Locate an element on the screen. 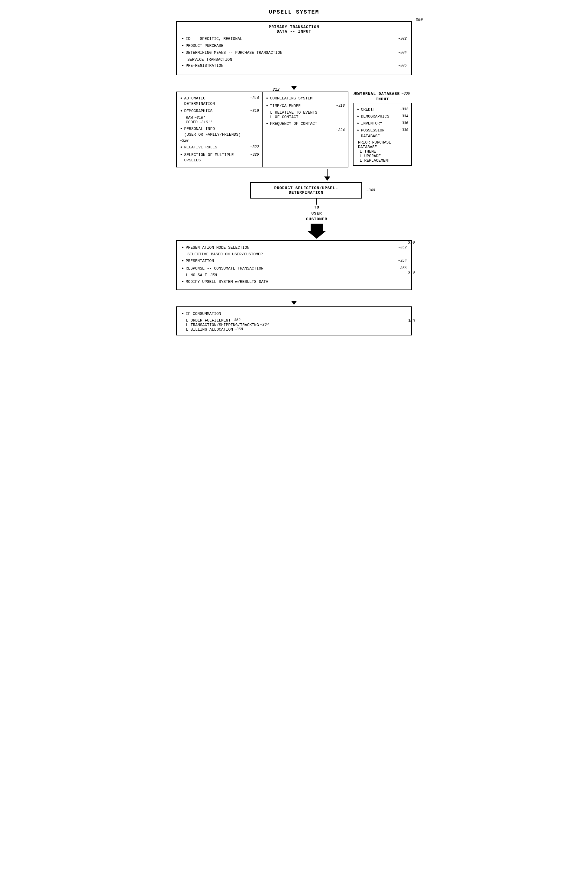 Image resolution: width=588 pixels, height=896 pixels. ref-334: ~334 is located at coordinates (404, 117).